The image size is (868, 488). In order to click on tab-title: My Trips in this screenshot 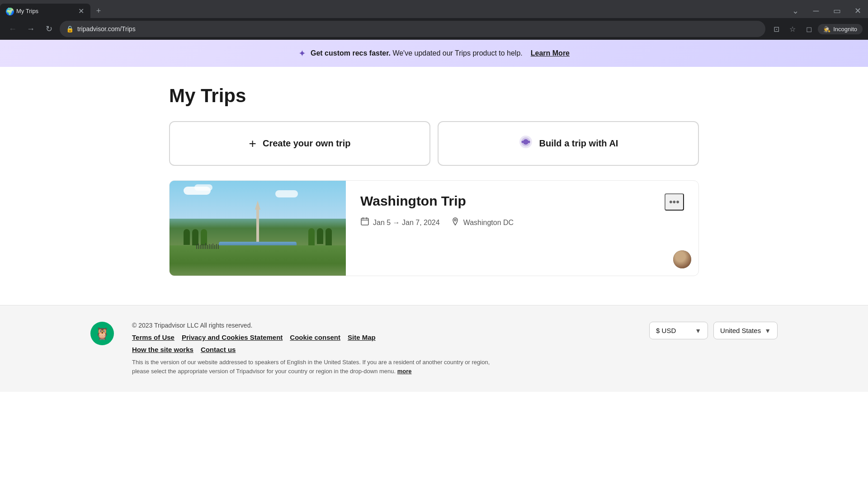, I will do `click(45, 11)`.